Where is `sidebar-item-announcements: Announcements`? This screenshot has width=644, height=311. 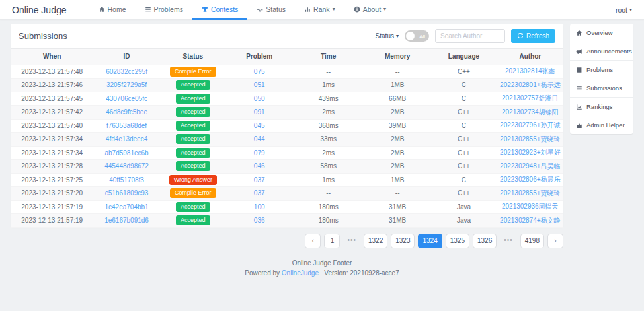
sidebar-item-announcements: Announcements is located at coordinates (602, 52).